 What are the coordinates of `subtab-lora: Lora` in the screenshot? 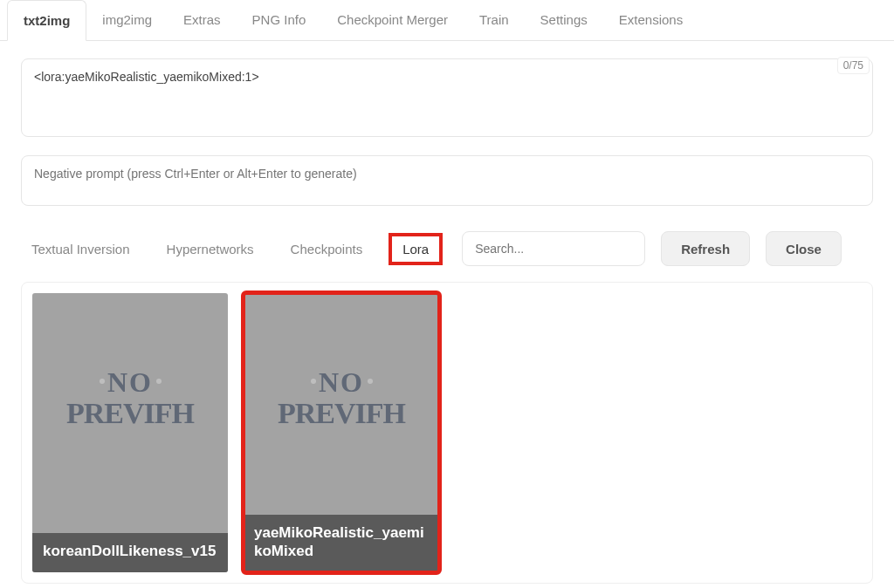 It's located at (416, 250).